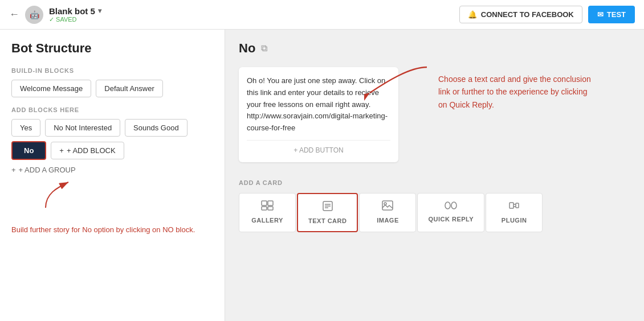  Describe the element at coordinates (26, 127) in the screenshot. I see `yes-block-button: Yes` at that location.